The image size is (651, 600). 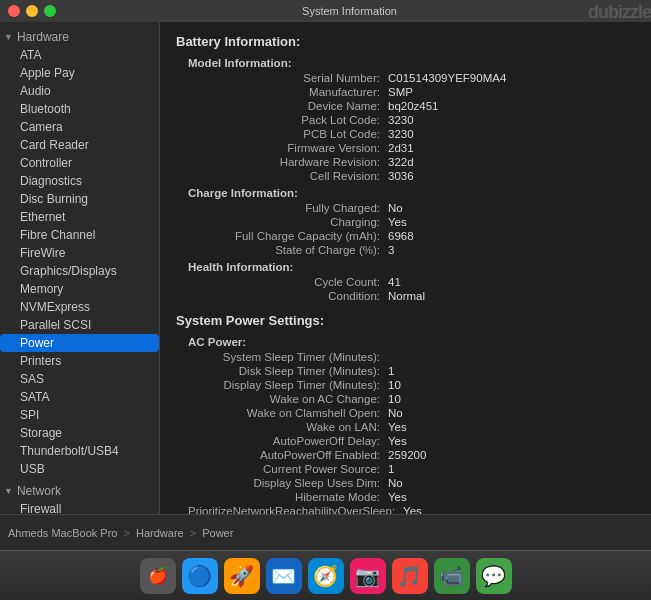 I want to click on fully-charged-label: Fully Charged:, so click(x=288, y=208).